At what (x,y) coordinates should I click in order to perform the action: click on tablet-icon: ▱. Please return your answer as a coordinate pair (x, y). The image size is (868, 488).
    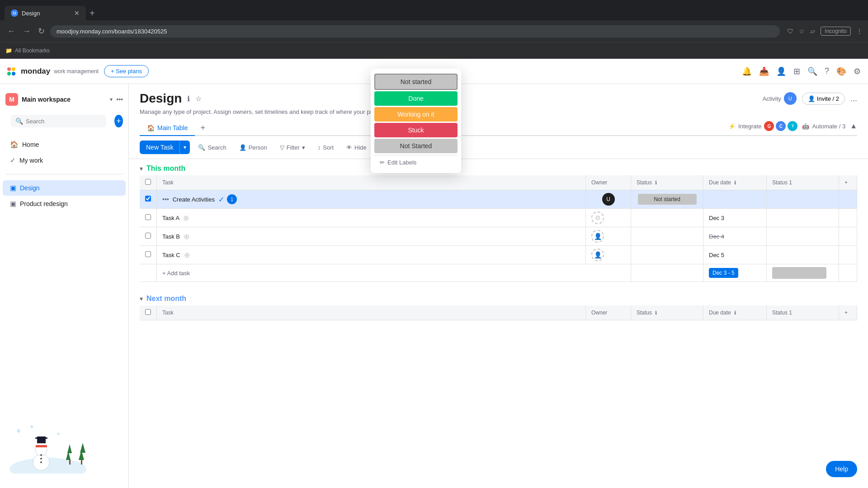
    Looking at the image, I should click on (813, 31).